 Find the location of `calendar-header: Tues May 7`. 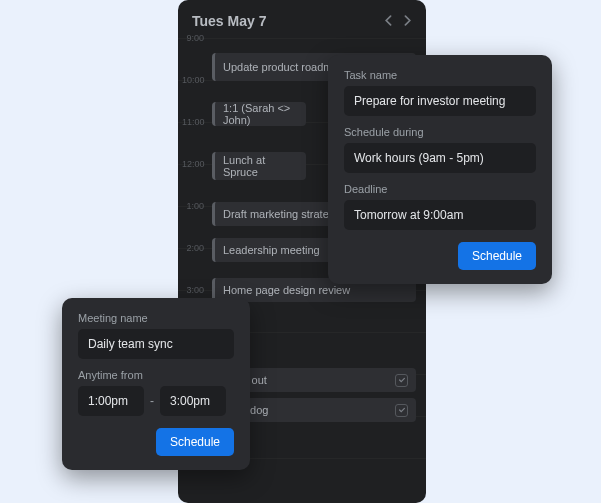

calendar-header: Tues May 7 is located at coordinates (302, 19).